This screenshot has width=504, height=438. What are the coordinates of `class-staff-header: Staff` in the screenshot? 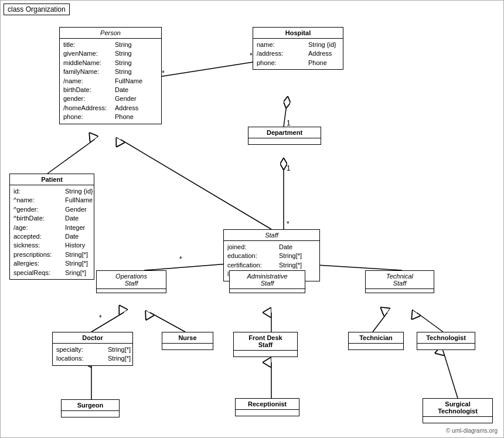 It's located at (272, 236).